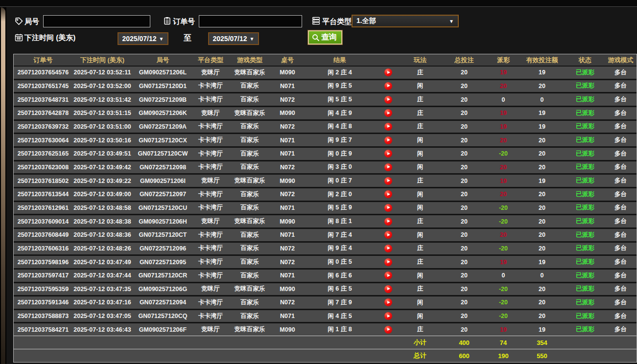 The height and width of the screenshot is (364, 637). Describe the element at coordinates (163, 100) in the screenshot. I see `cell-round-number: GN0722571209B` at that location.